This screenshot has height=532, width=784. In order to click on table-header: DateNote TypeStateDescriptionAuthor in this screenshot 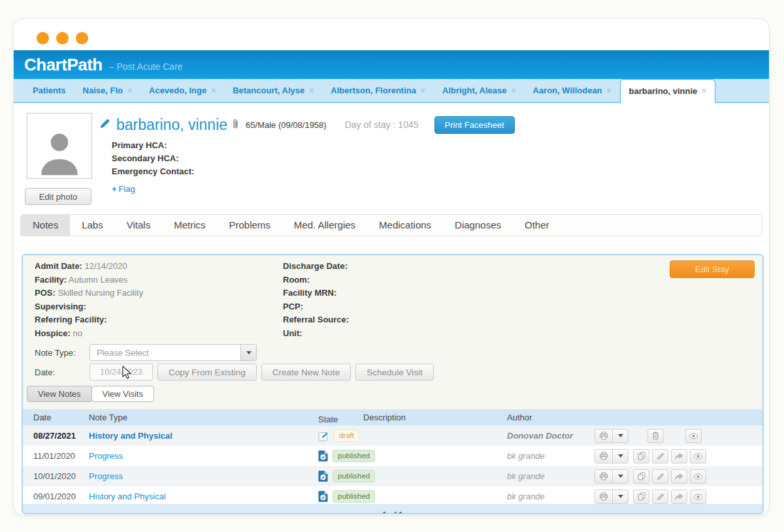, I will do `click(393, 418)`.